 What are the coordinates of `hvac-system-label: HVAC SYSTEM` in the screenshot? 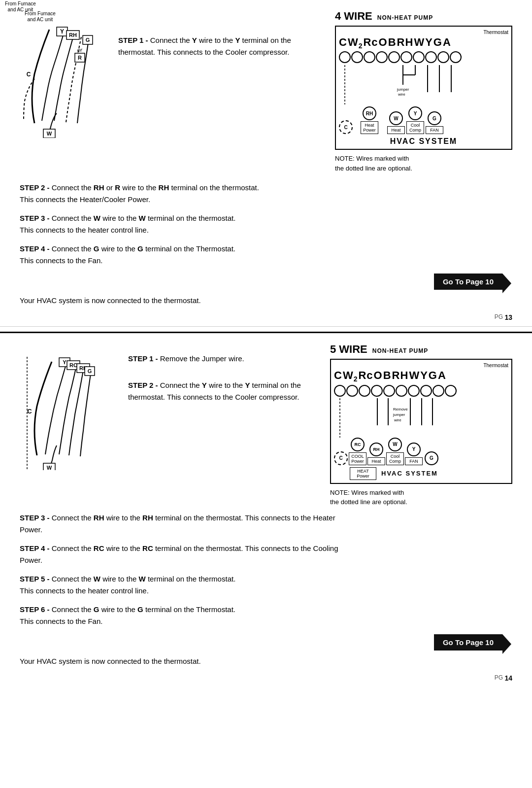 It's located at (424, 141).